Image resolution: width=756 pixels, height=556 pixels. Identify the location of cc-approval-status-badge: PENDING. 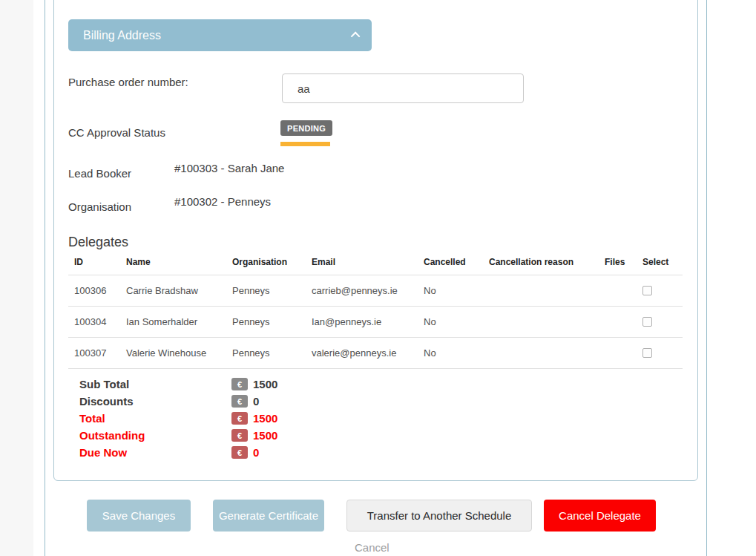
(306, 128).